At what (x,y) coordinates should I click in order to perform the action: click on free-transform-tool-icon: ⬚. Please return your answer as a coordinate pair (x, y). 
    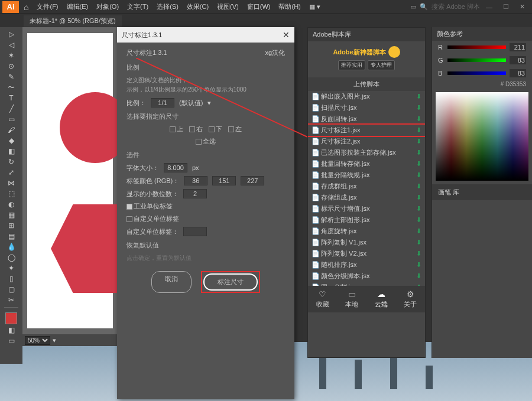
    Looking at the image, I should click on (11, 194).